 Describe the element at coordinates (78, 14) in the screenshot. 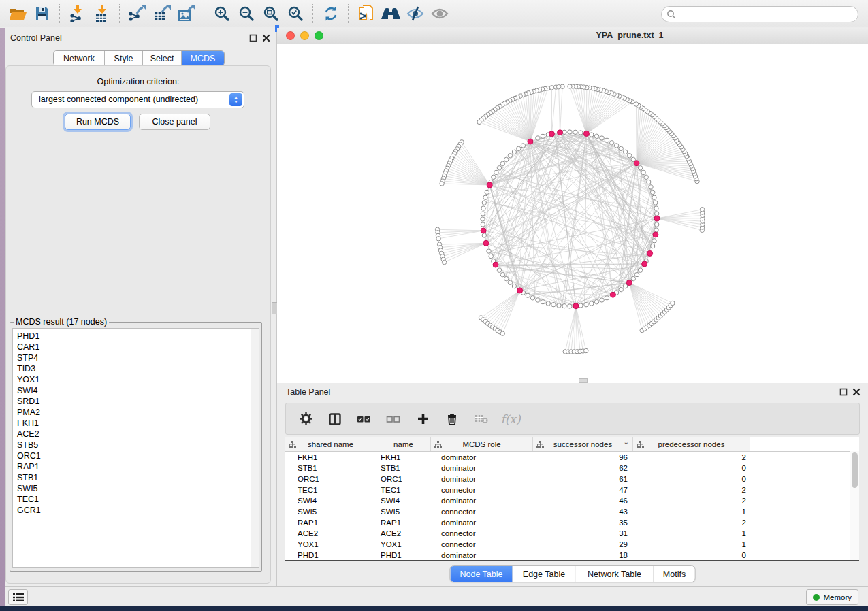

I see `import-network-button` at that location.